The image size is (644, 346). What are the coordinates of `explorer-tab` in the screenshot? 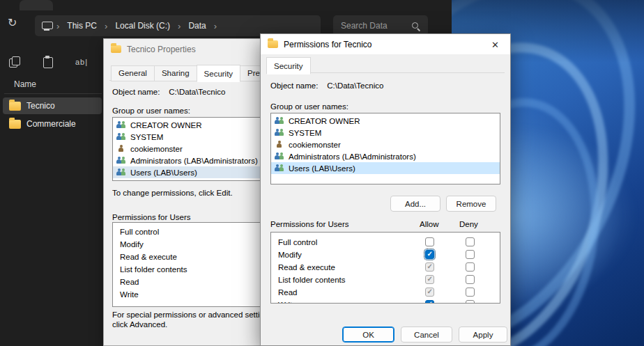 It's located at (36, 6).